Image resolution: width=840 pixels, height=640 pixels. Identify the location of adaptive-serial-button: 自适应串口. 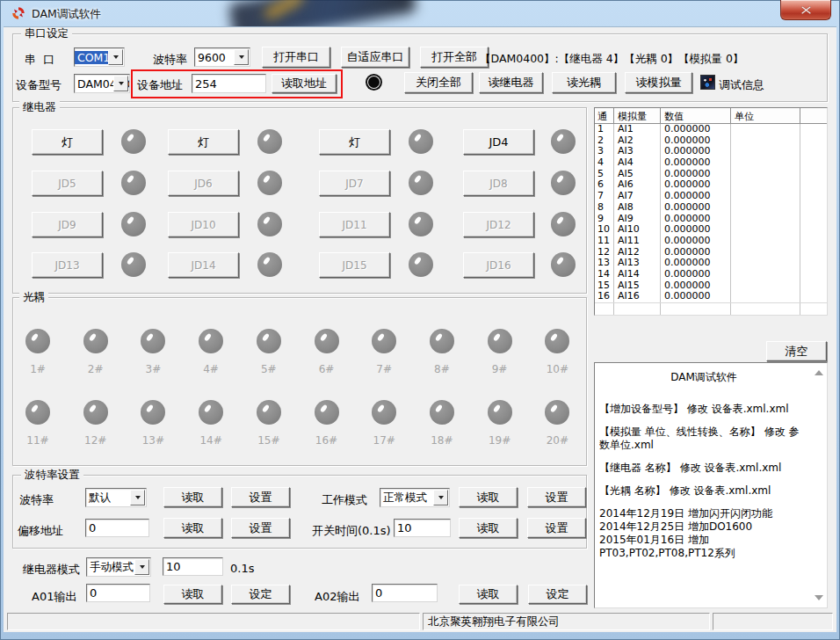
(375, 57).